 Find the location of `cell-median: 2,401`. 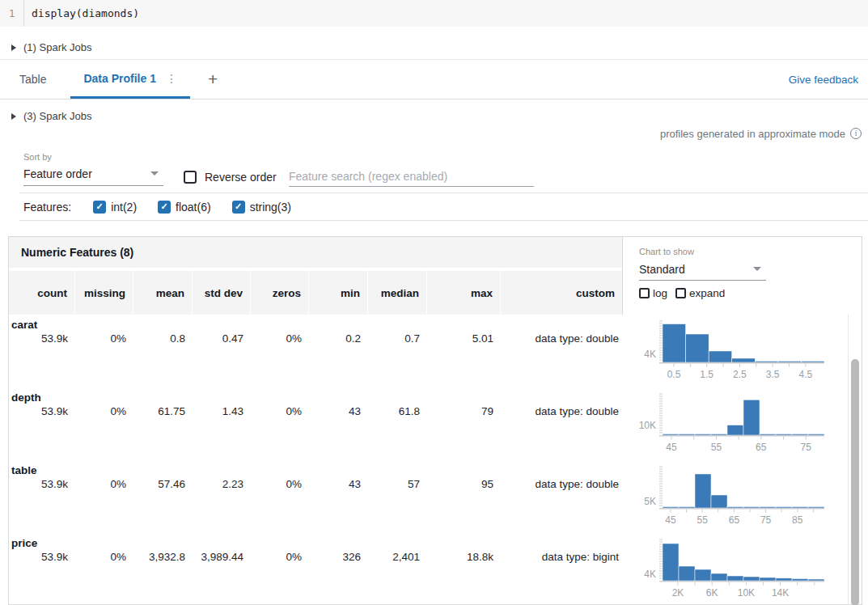

cell-median: 2,401 is located at coordinates (398, 556).